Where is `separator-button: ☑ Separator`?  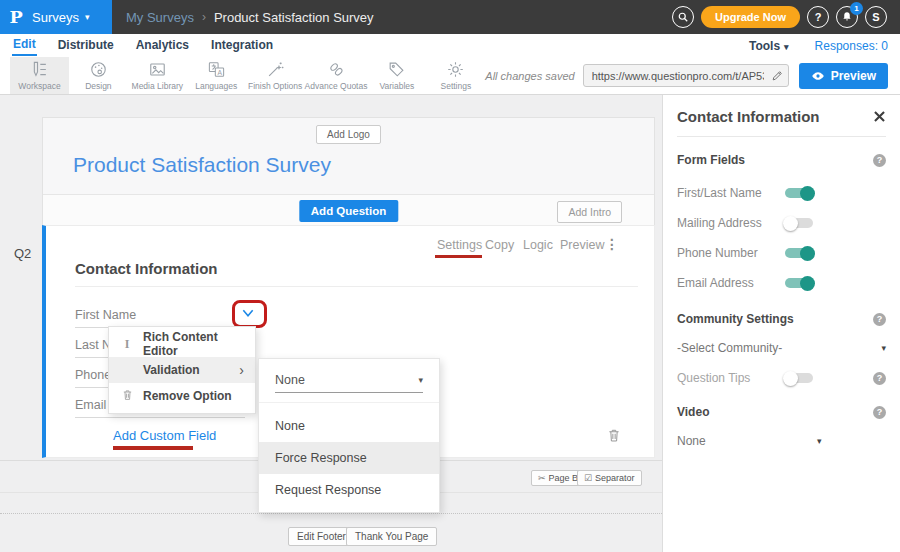
separator-button: ☑ Separator is located at coordinates (610, 478).